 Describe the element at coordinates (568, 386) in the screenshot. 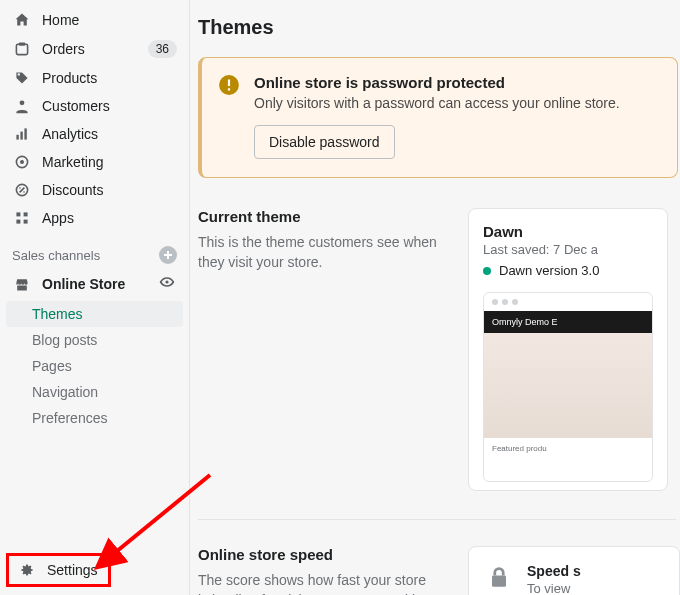

I see `preview-hero` at that location.